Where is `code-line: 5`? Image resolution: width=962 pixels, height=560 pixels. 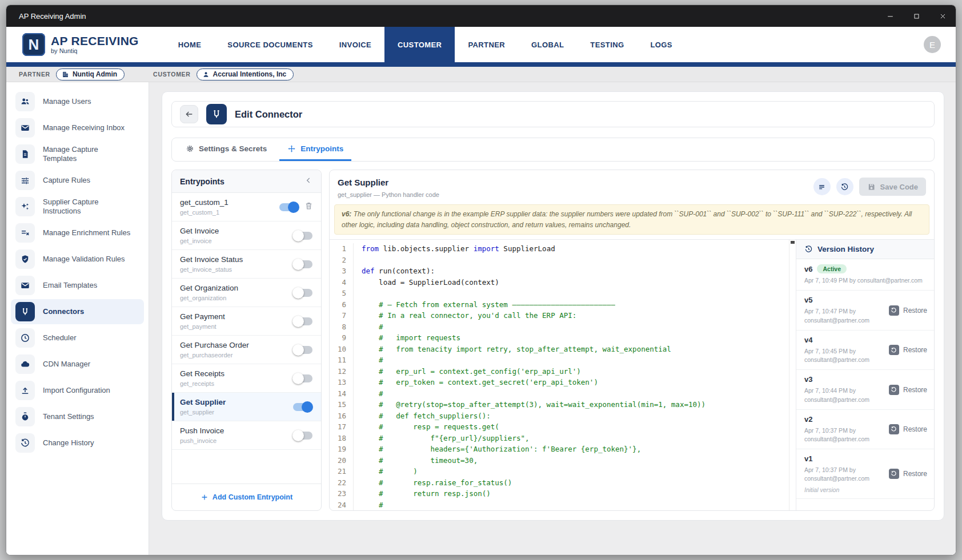
code-line: 5 is located at coordinates (559, 293).